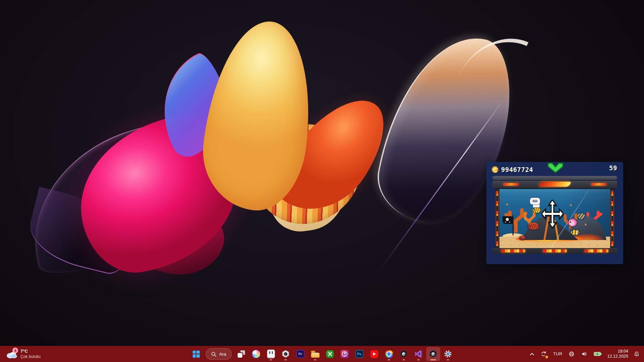  What do you see at coordinates (522, 238) in the screenshot?
I see `fish-red-small` at bounding box center [522, 238].